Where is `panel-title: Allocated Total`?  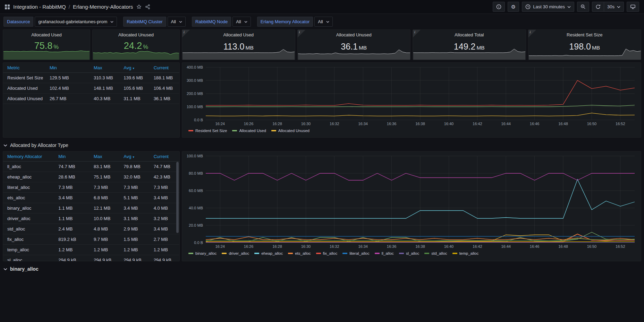
panel-title: Allocated Total is located at coordinates (469, 34).